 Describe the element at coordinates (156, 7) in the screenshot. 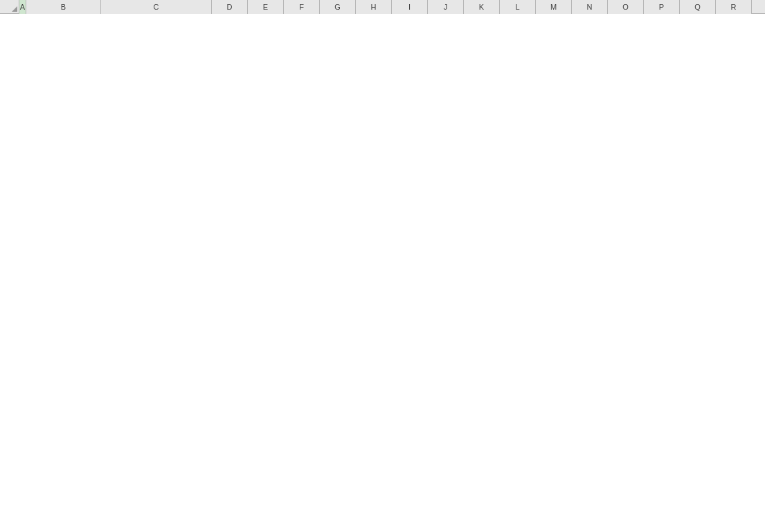

I see `column-header: C` at that location.